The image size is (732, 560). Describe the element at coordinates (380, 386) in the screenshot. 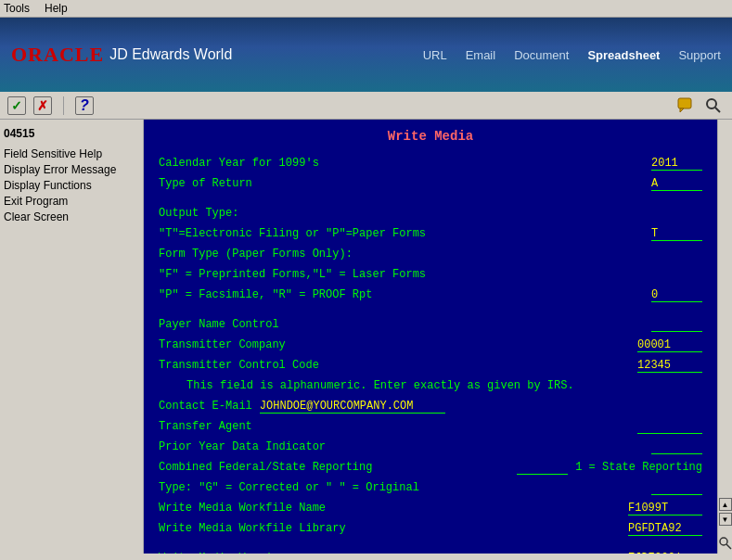

I see `alpha-note-text: This field is alphanumeric. Enter exactl…` at that location.